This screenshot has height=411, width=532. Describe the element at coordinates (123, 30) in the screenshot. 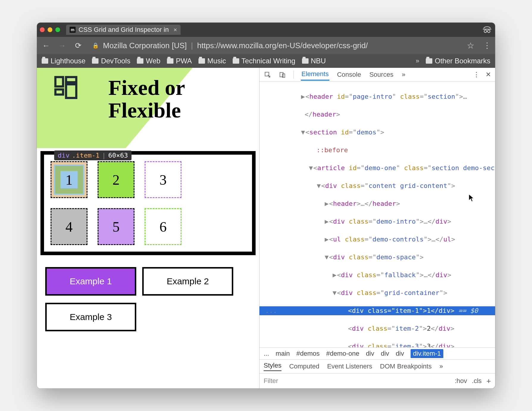

I see `browser-tab: m CSS Grid and Grid Inspector in ×` at that location.